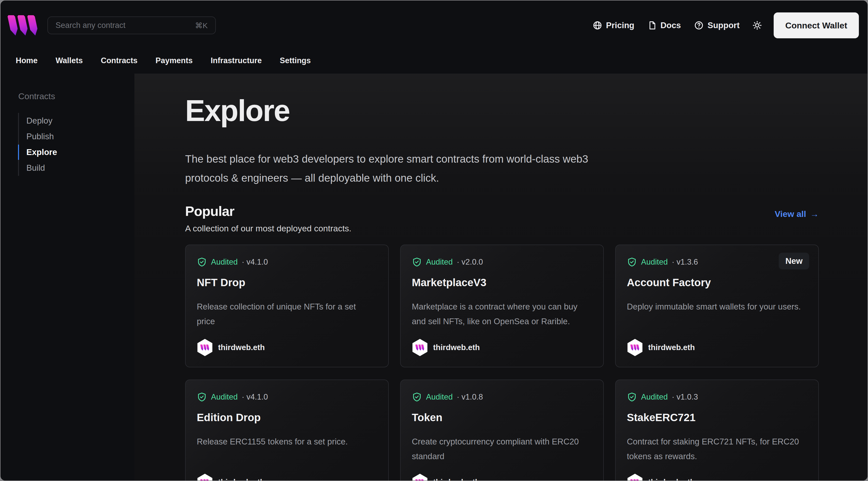 Image resolution: width=868 pixels, height=481 pixels. I want to click on contract-title: Edition Drop, so click(287, 418).